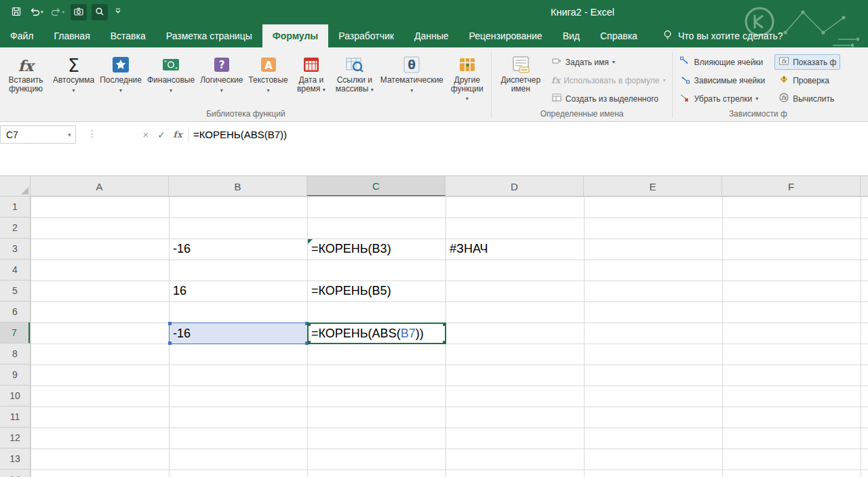  What do you see at coordinates (15, 375) in the screenshot?
I see `row-header-9: 9` at bounding box center [15, 375].